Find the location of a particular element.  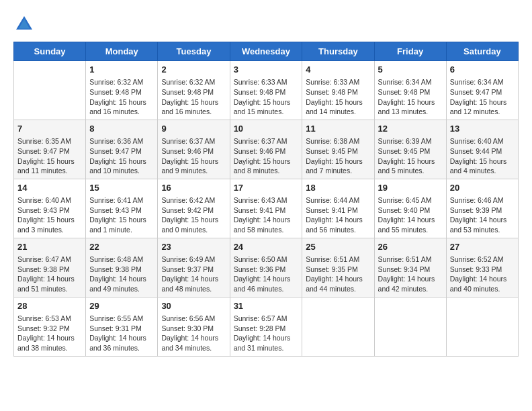

calendar-cell: 24Sunrise: 6:50 AMSunset: 9:36 PMDayligh… is located at coordinates (266, 267).